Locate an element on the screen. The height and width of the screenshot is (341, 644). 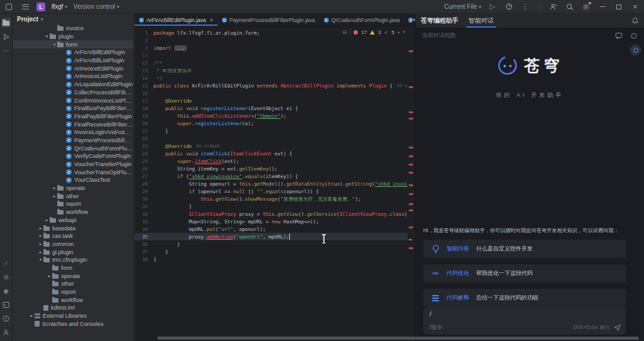
search-everywhere-icon is located at coordinates (570, 7).